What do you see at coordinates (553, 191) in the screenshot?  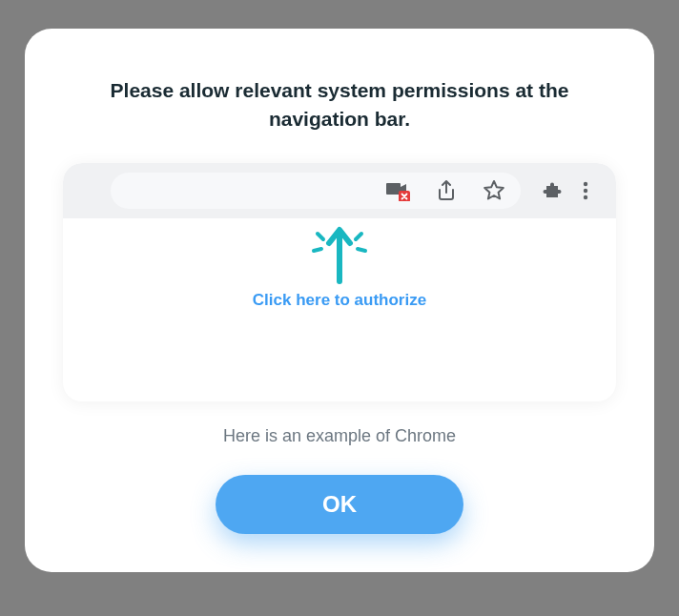 I see `puzzle-icon` at bounding box center [553, 191].